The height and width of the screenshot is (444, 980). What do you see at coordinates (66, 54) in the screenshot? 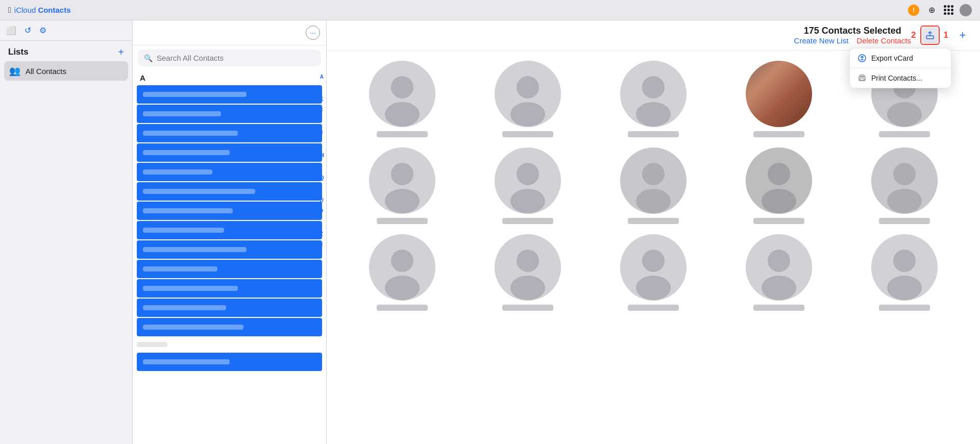
I see `sidebar-section-header: Lists +` at bounding box center [66, 54].